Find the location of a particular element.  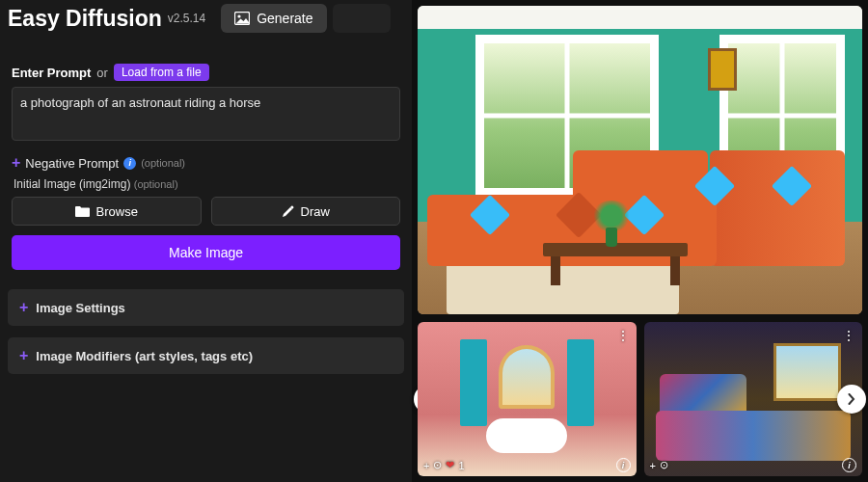

browse-button: Browse is located at coordinates (106, 211).